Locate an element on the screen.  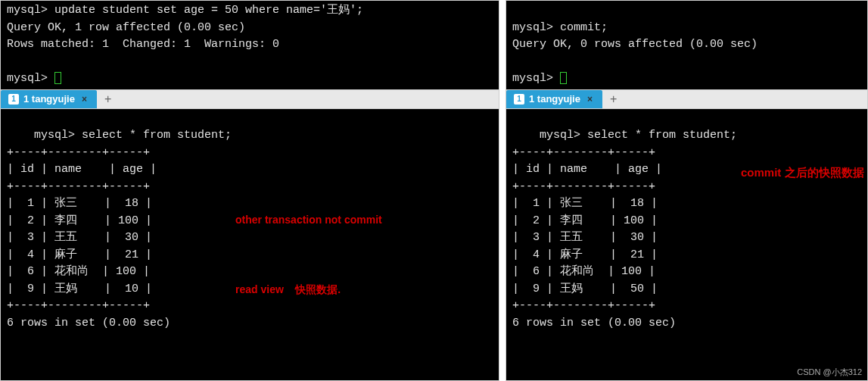
annotation-line2: read view 快照数据. is located at coordinates (356, 289).